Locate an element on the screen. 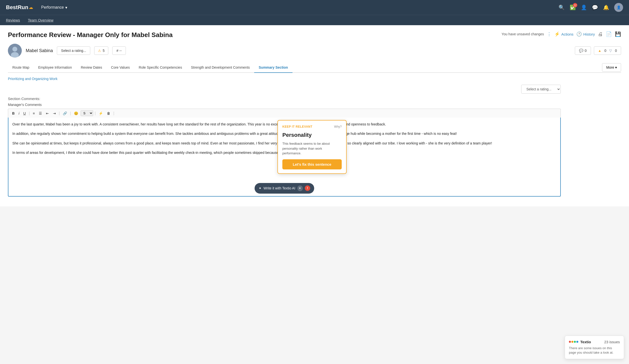 Image resolution: width=629 pixels, height=364 pixels. search-icon: 🔍 is located at coordinates (562, 7).